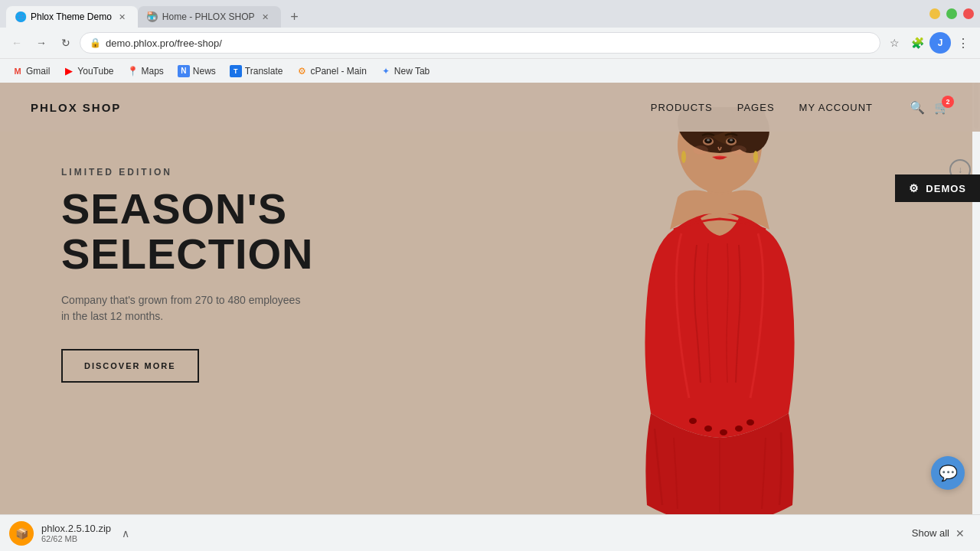  Describe the element at coordinates (480, 43) in the screenshot. I see `url-bar: 🔒 demo.phlox.pro/free-shop/` at that location.